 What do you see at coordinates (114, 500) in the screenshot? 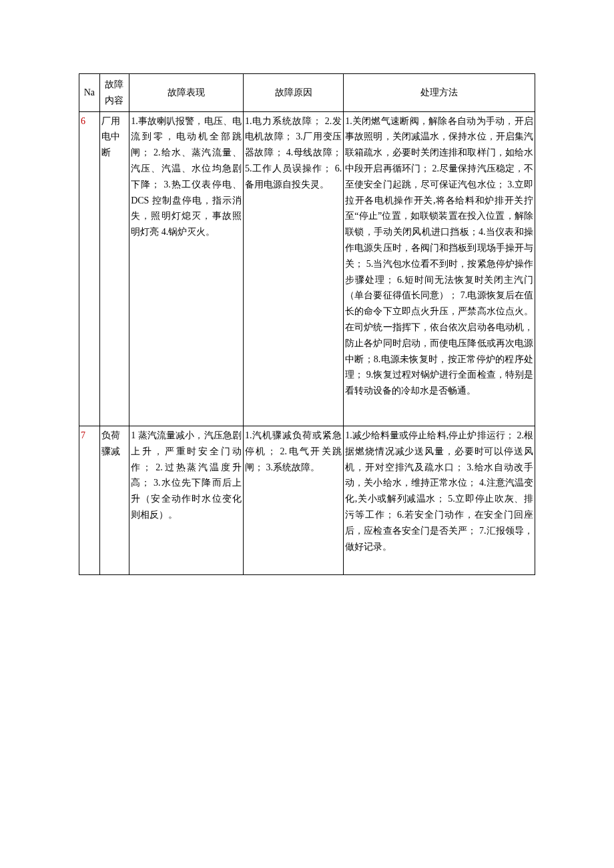
I see `cell-content: 负荷骤减` at bounding box center [114, 500].